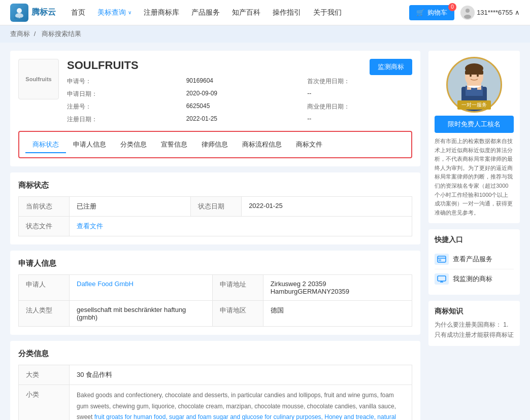 This screenshot has height=420, width=530. I want to click on breadcrumb: 查商标 / 商标搜索结果, so click(265, 34).